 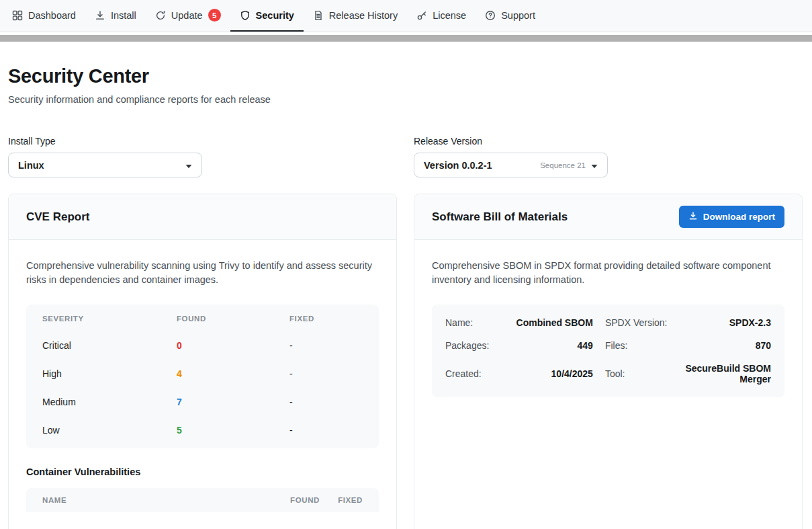 I want to click on cve-report-header: CVE Report, so click(x=203, y=217).